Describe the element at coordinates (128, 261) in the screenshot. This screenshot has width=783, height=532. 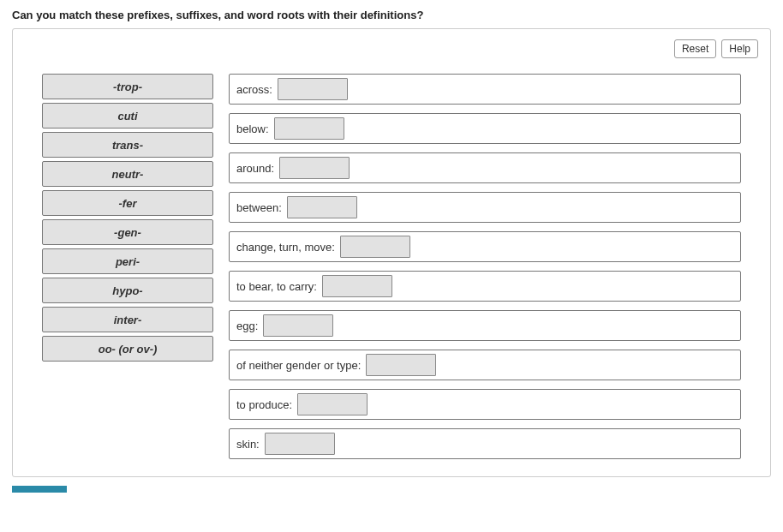
I see `source-item: peri-` at that location.